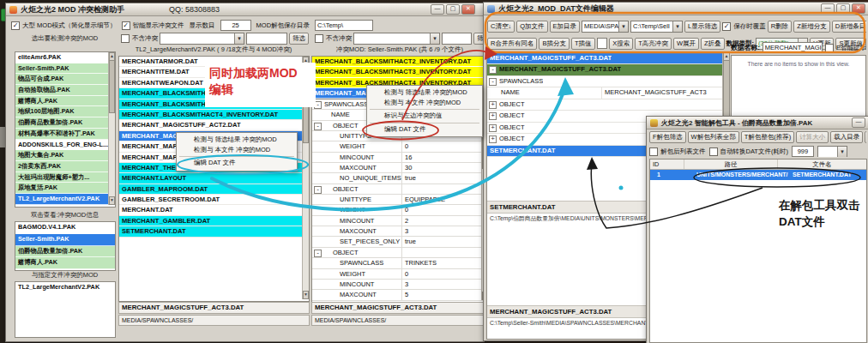 The height and width of the screenshot is (343, 868). Describe the element at coordinates (400, 295) in the screenshot. I see `tree-row: MAXCOUNT5` at that location.